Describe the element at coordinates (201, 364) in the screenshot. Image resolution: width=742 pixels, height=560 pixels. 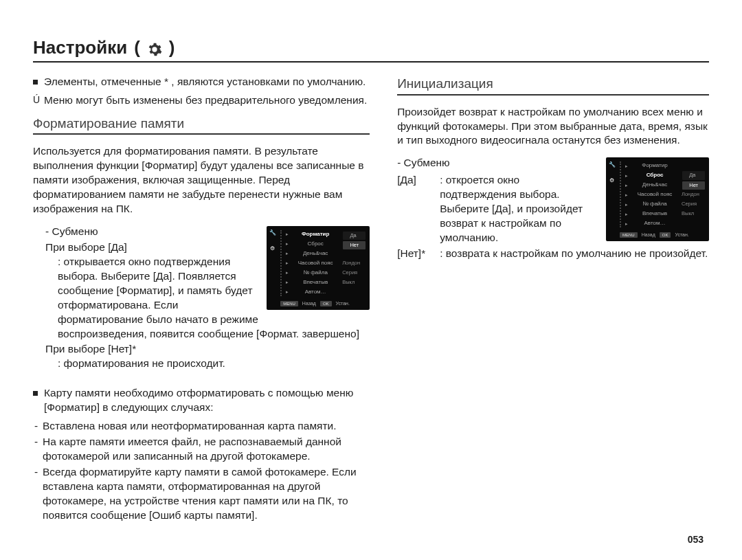
I see `option-no-description: : форматирования не происходит.` at that location.